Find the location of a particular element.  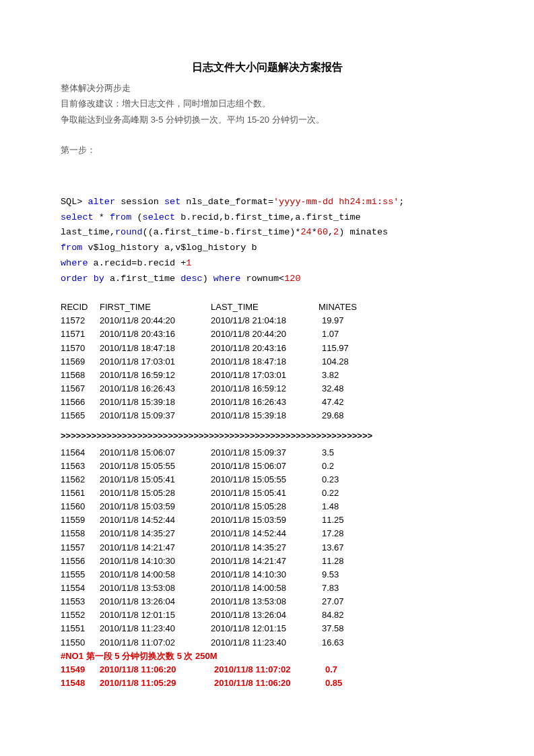

cell-c1: 2010/11/8 15:09:37 is located at coordinates (155, 416).